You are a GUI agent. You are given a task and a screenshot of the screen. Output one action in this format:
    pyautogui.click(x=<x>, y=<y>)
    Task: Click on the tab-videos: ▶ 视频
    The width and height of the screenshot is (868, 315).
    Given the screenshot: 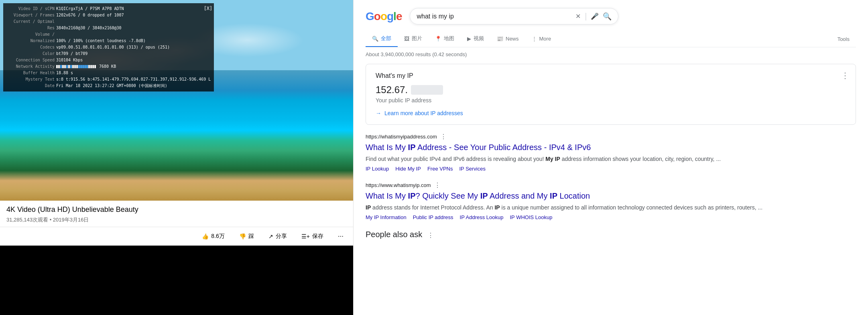 What is the action you would take?
    pyautogui.click(x=476, y=39)
    